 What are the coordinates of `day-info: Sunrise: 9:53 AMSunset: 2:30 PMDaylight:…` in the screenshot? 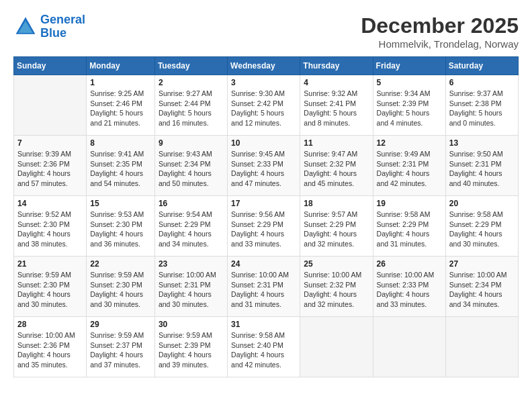 It's located at (121, 230).